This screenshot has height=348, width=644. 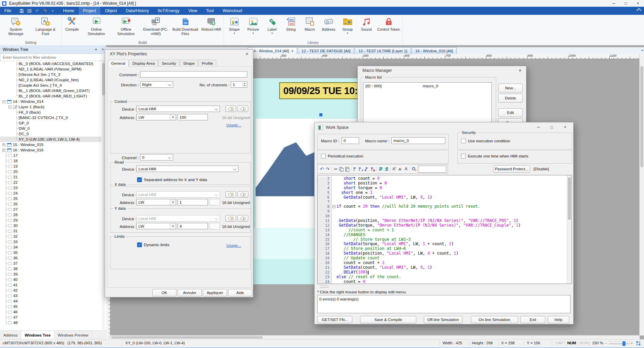 I want to click on expander-plus-icon: +, so click(x=4, y=150).